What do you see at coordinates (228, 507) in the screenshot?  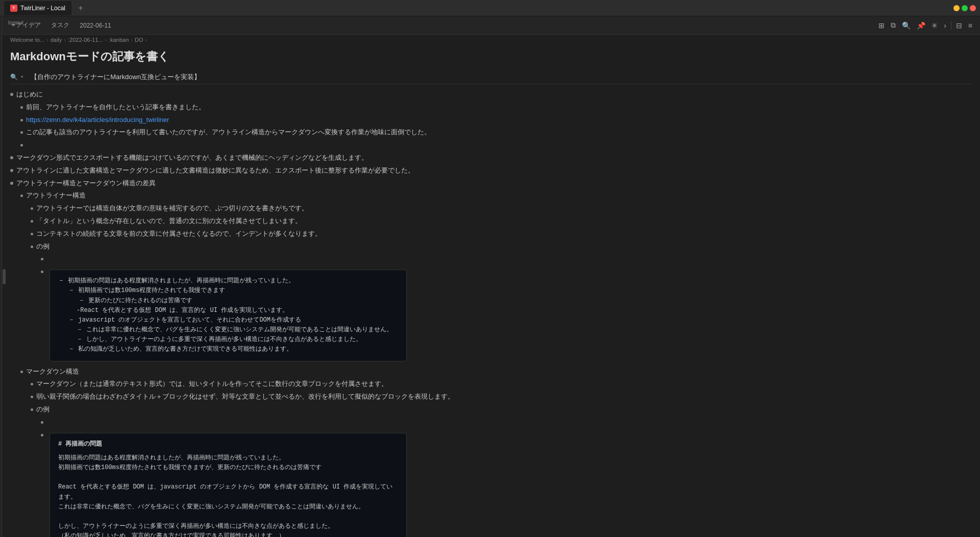 I see `code-line: これは非常に優れた概念で、バグを生みにくく変更に強いシステム開発が可能であること…` at bounding box center [228, 507].